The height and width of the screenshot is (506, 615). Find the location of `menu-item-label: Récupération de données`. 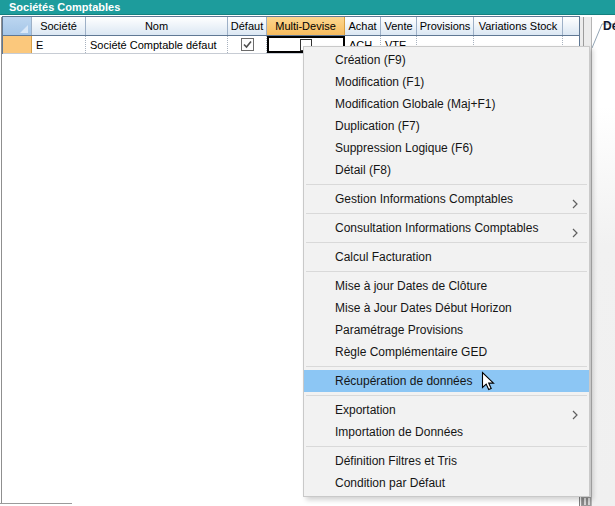

menu-item-label: Récupération de données is located at coordinates (404, 381).